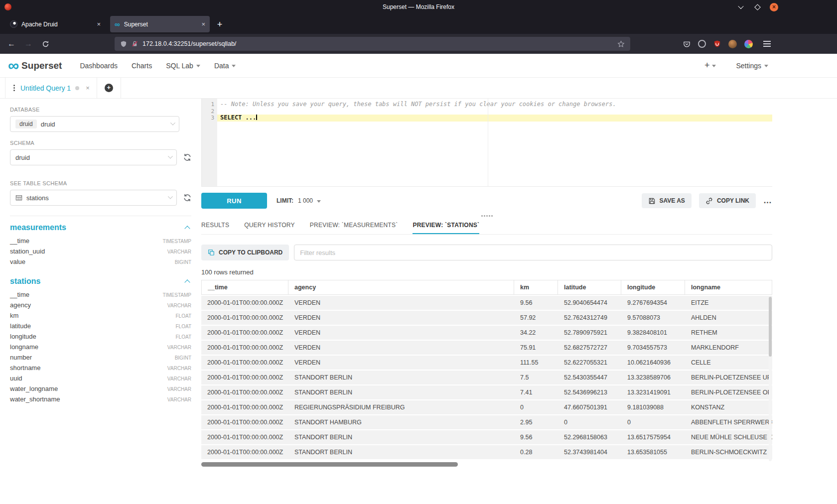 This screenshot has height=504, width=837. Describe the element at coordinates (487, 287) in the screenshot. I see `table-header-row: __time agency km latitude longitude long…` at that location.